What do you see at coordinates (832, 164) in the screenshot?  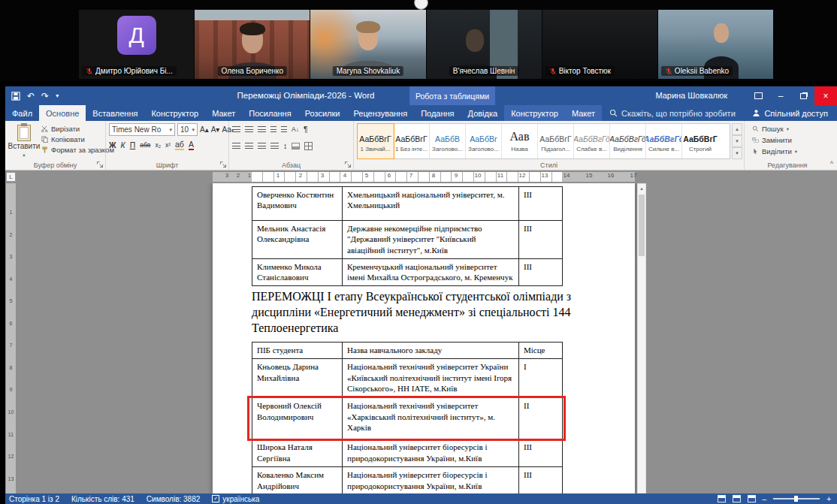 I see `collapse-ribbon-icon: ^` at bounding box center [832, 164].